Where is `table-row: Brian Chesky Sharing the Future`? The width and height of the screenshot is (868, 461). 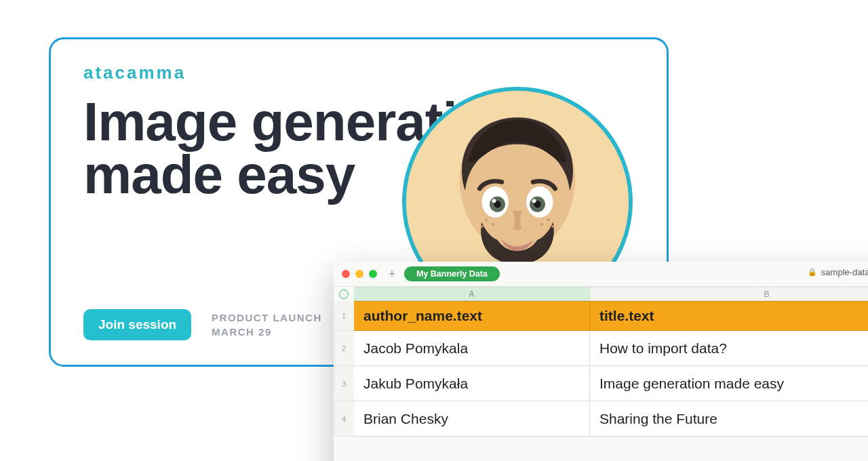 table-row: Brian Chesky Sharing the Future is located at coordinates (611, 419).